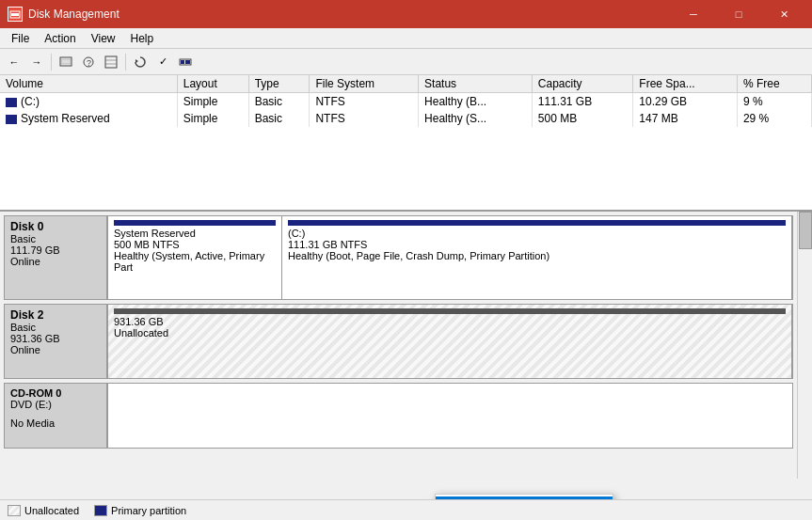  I want to click on cell-free: 10.29 GB, so click(685, 102).